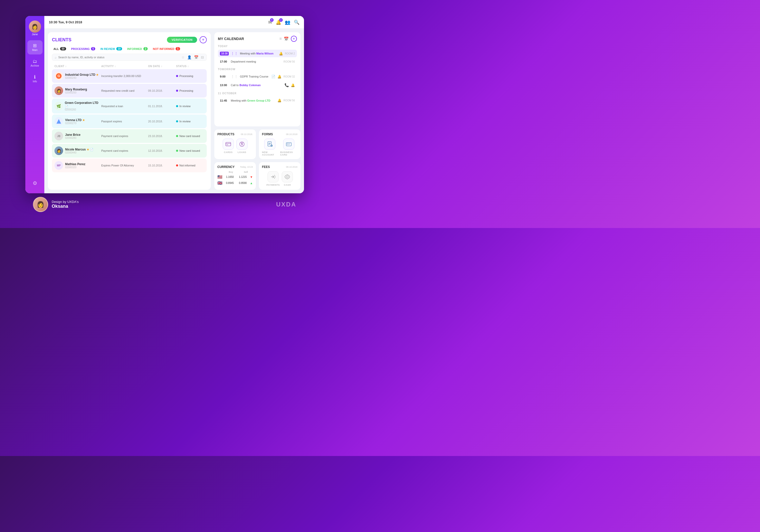  What do you see at coordinates (273, 185) in the screenshot?
I see `payments-label: PAYMENTS` at bounding box center [273, 185].